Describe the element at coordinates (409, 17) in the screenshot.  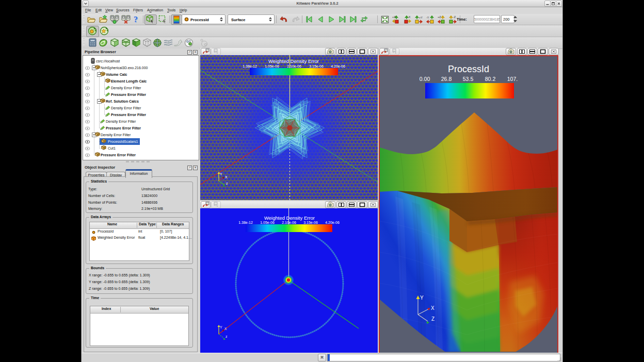
I see `svg-text: -X` at that location.